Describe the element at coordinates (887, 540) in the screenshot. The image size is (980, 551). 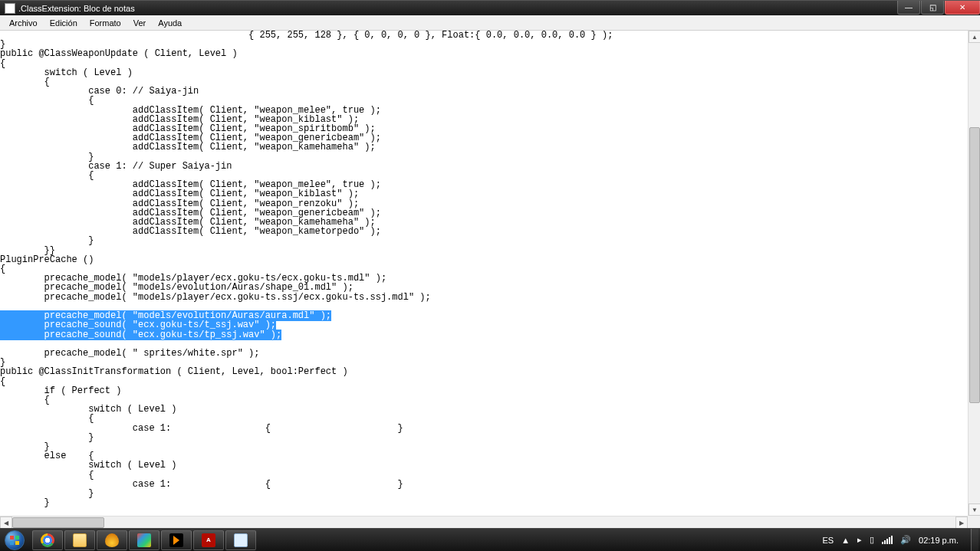
I see `tray-network-icon` at that location.